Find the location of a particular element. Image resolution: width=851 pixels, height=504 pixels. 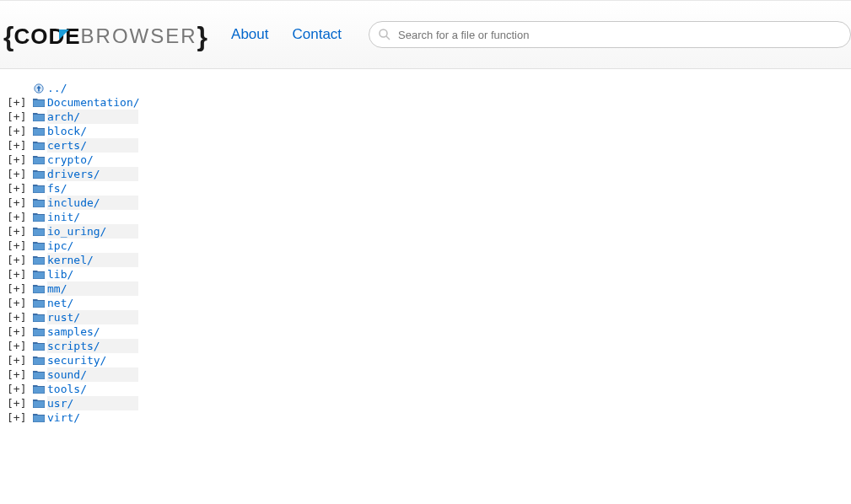

parent-link: ../ is located at coordinates (57, 88).